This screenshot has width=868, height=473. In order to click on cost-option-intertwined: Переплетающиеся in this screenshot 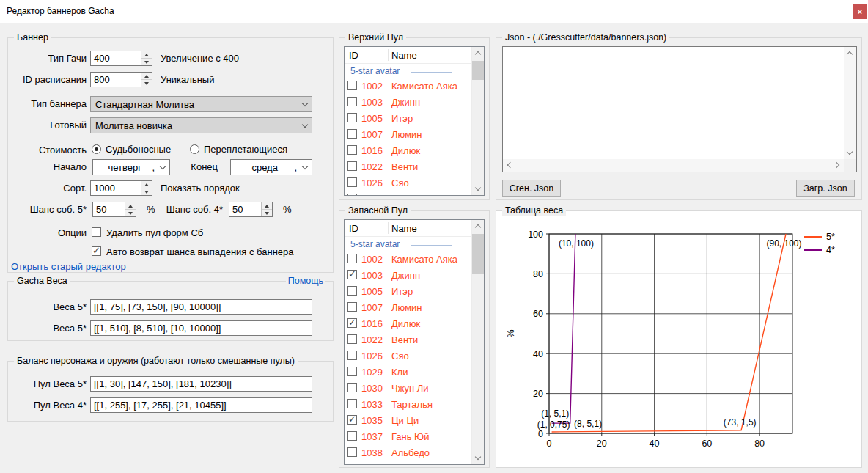, I will do `click(239, 150)`.